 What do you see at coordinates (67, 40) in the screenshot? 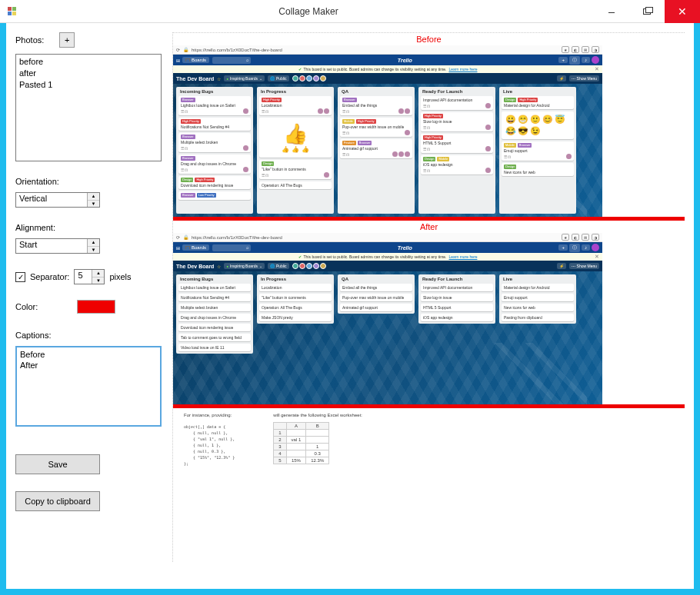
I see `add-photo-button: +` at bounding box center [67, 40].